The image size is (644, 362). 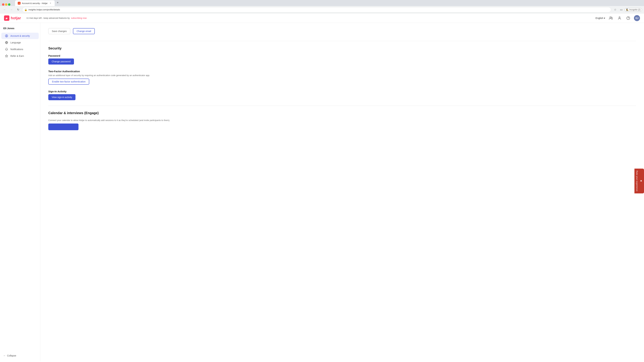 I want to click on sidebar-nav: Account & security Language, so click(x=20, y=192).